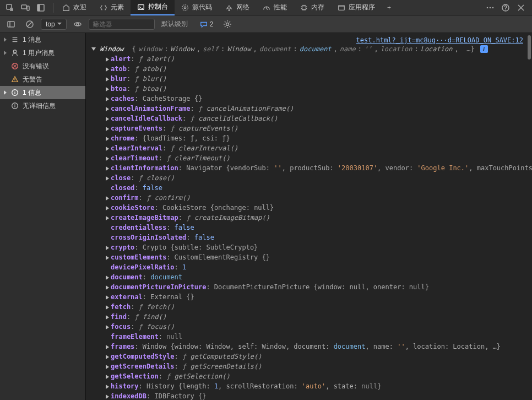 The height and width of the screenshot is (400, 532). I want to click on inspect-element-icon, so click(10, 8).